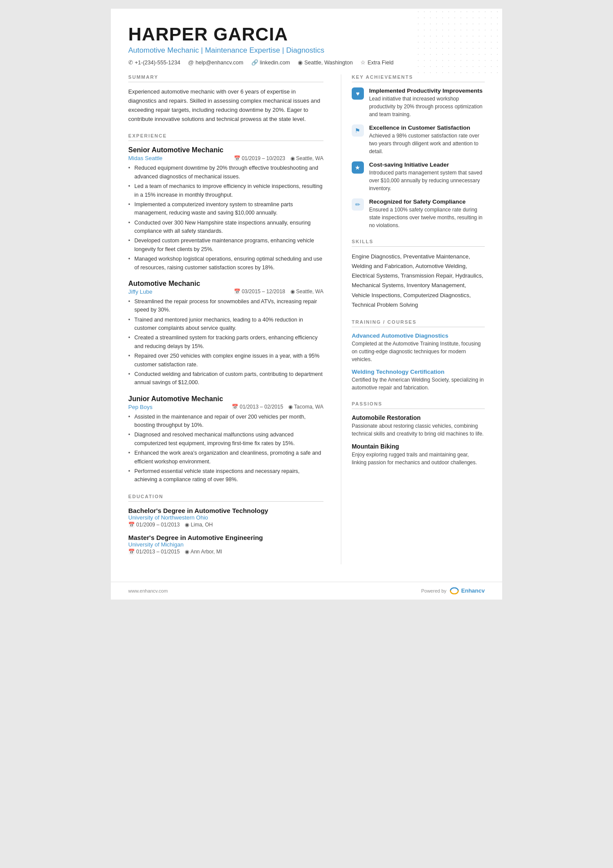 This screenshot has width=613, height=868. What do you see at coordinates (140, 407) in the screenshot?
I see `job-3-company: Pep Boys` at bounding box center [140, 407].